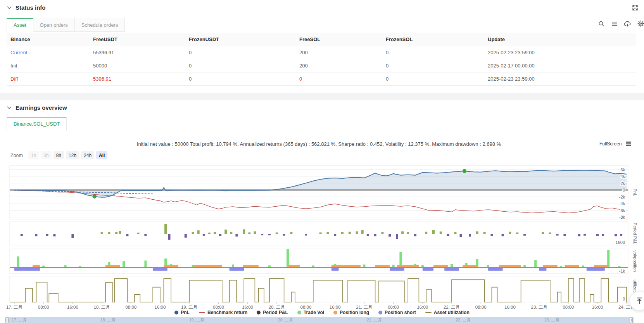 The height and width of the screenshot is (323, 644). What do you see at coordinates (602, 24) in the screenshot?
I see `search-icon` at bounding box center [602, 24].